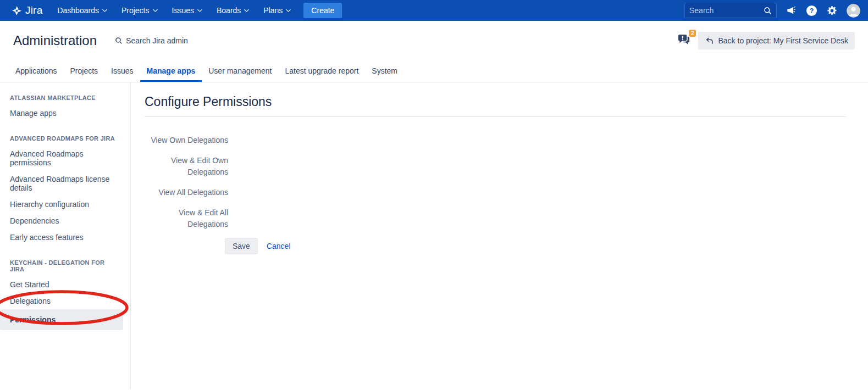 This screenshot has width=868, height=390. What do you see at coordinates (55, 41) in the screenshot?
I see `page-title: Administration` at bounding box center [55, 41].